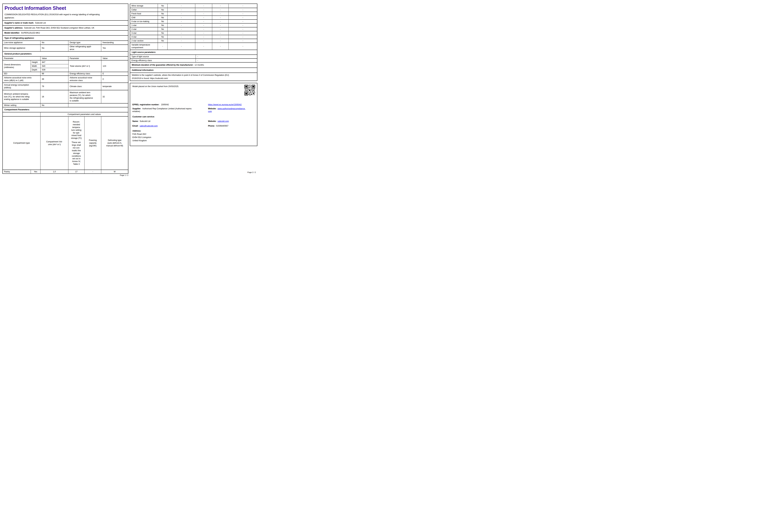 This screenshot has width=774, height=532. I want to click on section-type-of-appliance: Type of refrigerating appliance:, so click(65, 38).